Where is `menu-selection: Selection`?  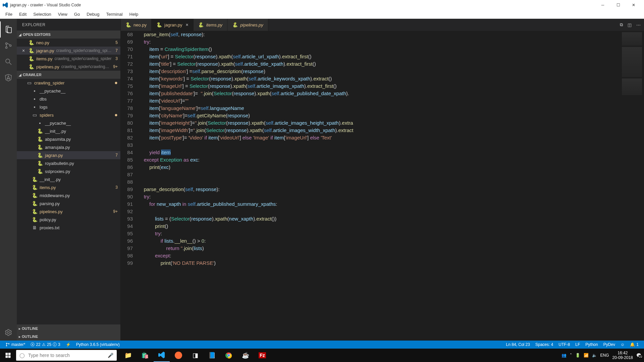
menu-selection: Selection is located at coordinates (42, 14).